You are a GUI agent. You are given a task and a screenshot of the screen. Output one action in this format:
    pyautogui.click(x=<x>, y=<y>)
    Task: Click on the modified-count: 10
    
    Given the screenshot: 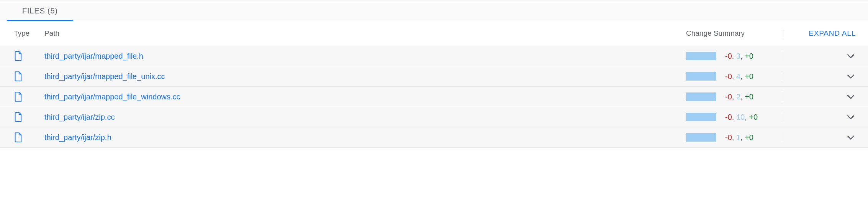 What is the action you would take?
    pyautogui.click(x=740, y=117)
    